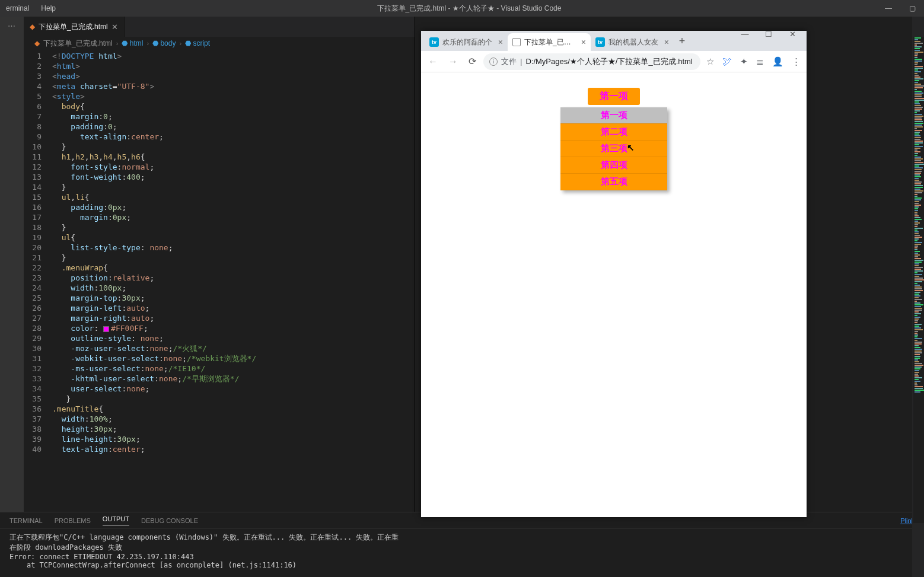 This screenshot has width=924, height=577. What do you see at coordinates (78, 44) in the screenshot?
I see `breadcrumb-file: 下拉菜单_已完成.html` at bounding box center [78, 44].